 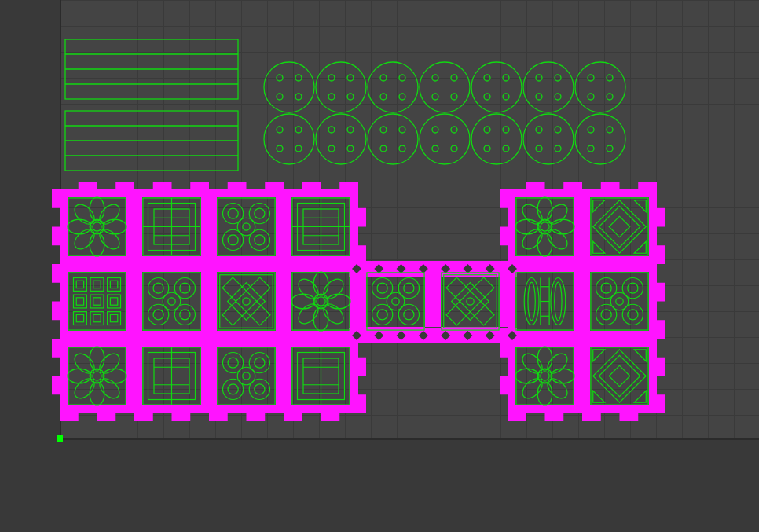 What do you see at coordinates (152, 141) in the screenshot?
I see `strip-b` at bounding box center [152, 141].